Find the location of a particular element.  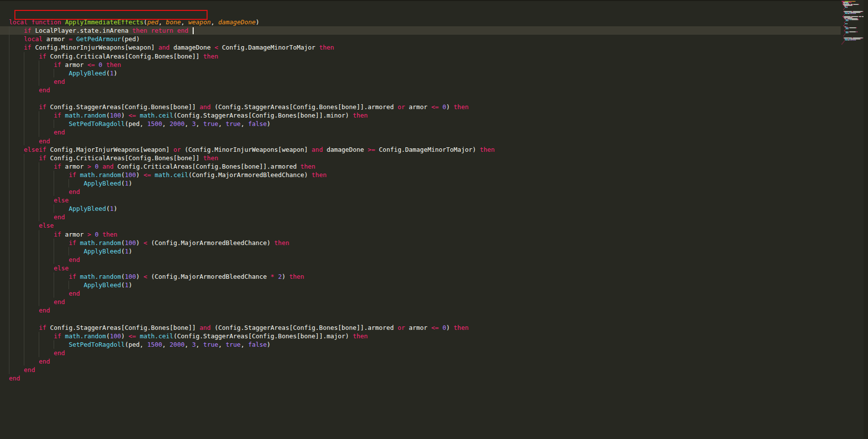

code-token: >= is located at coordinates (373, 150).